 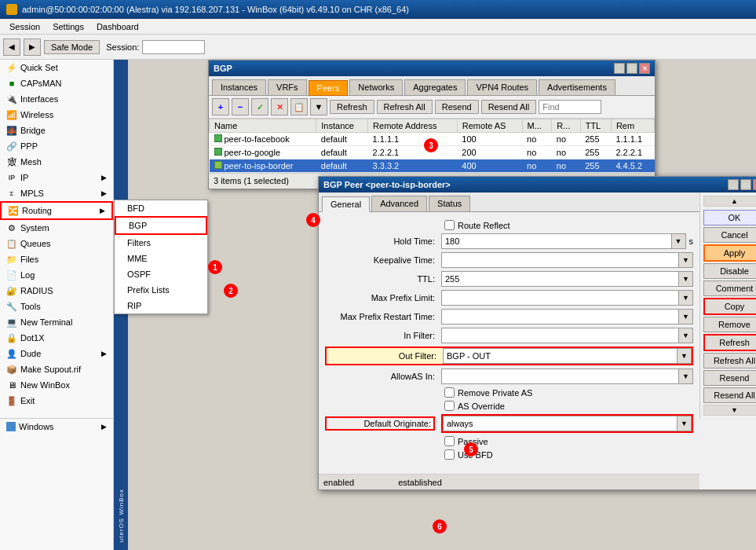 What do you see at coordinates (25, 27) in the screenshot?
I see `menu-session: Session` at bounding box center [25, 27].